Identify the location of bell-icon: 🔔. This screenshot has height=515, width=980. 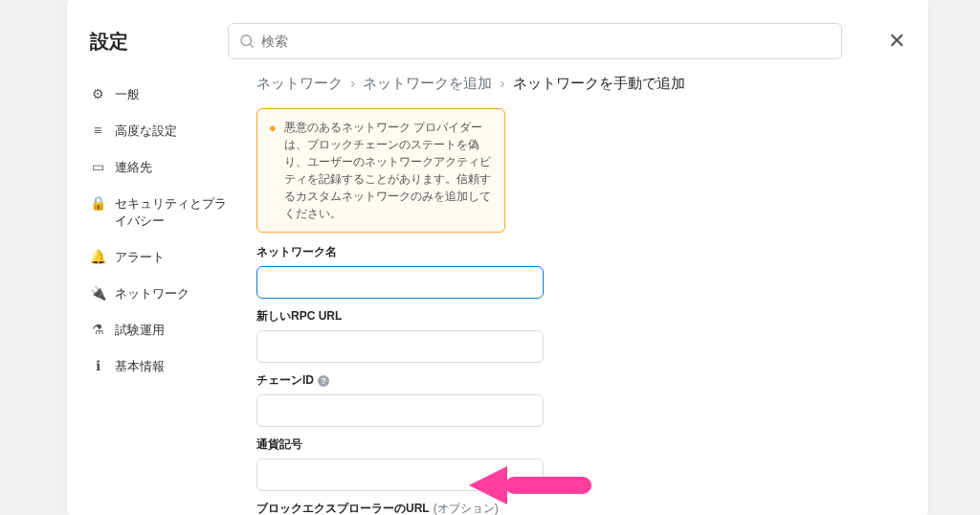
(98, 257).